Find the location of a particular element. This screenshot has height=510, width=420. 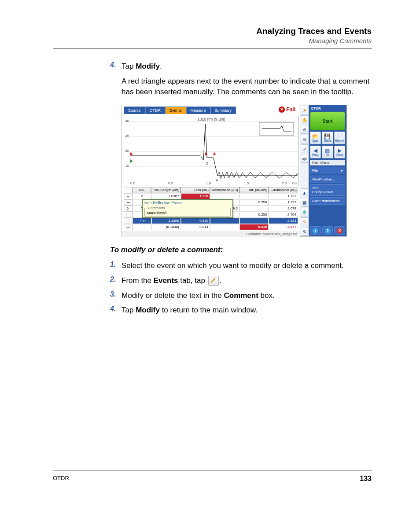

event-type-icon: ⌐ is located at coordinates (128, 196).